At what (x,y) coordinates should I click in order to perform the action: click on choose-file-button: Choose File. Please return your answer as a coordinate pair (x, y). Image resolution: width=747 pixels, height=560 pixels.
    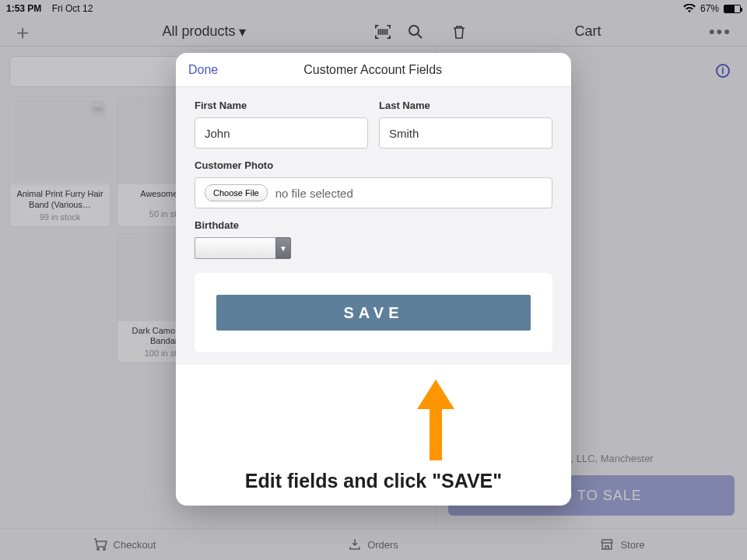
    Looking at the image, I should click on (237, 193).